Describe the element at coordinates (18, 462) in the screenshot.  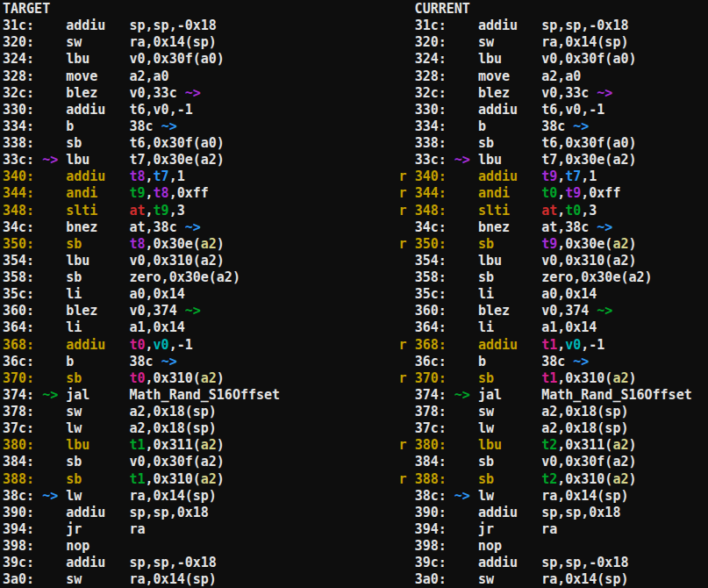
I see `address: 384:` at that location.